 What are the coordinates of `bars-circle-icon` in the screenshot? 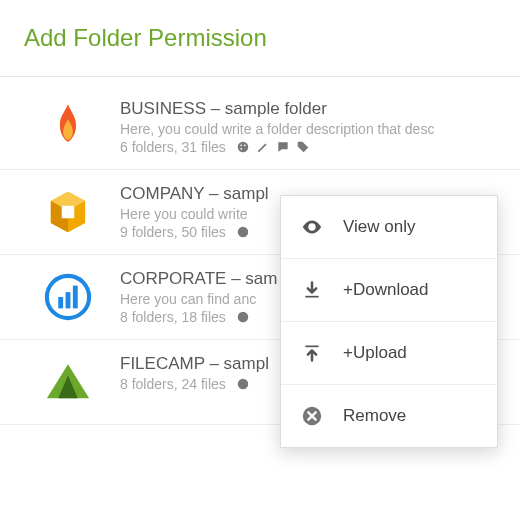 It's located at (68, 297).